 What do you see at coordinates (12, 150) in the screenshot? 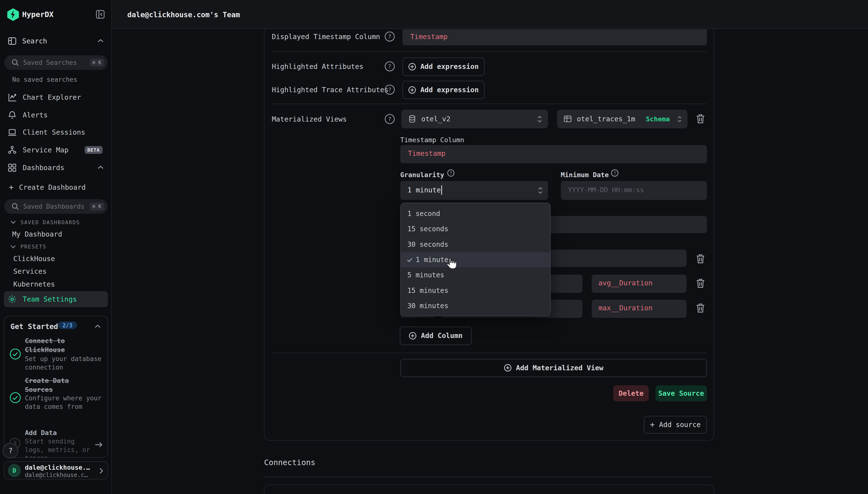
I see `service-map-icon` at bounding box center [12, 150].